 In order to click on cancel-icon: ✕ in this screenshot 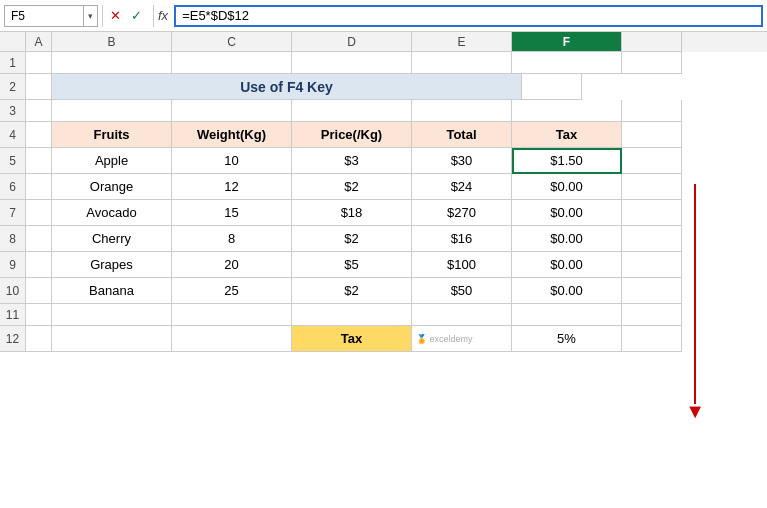, I will do `click(116, 16)`.